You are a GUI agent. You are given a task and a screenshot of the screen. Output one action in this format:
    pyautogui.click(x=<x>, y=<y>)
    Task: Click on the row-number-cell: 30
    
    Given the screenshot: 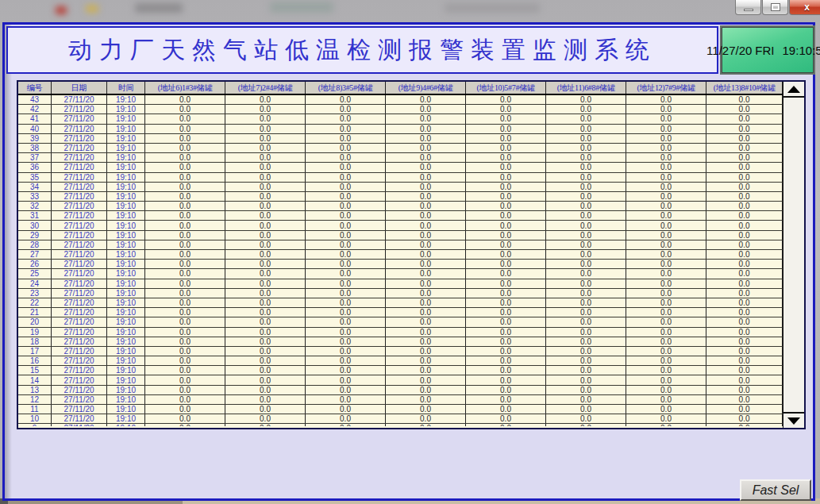 What is the action you would take?
    pyautogui.click(x=35, y=225)
    